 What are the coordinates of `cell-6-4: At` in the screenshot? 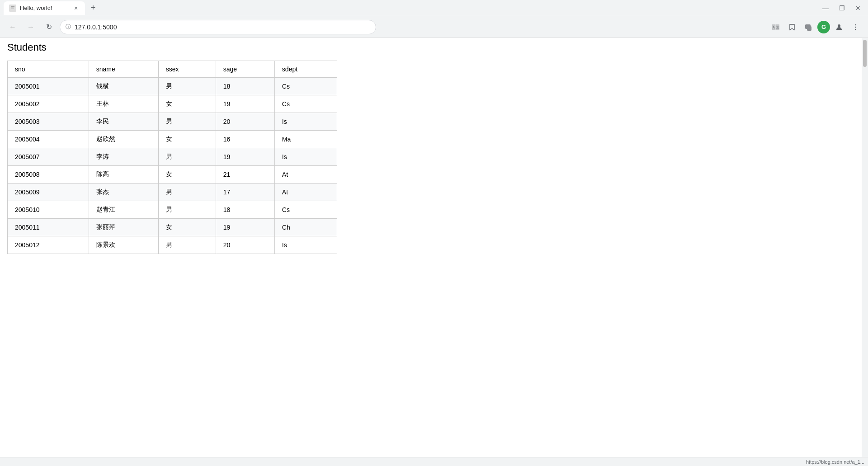 It's located at (306, 193).